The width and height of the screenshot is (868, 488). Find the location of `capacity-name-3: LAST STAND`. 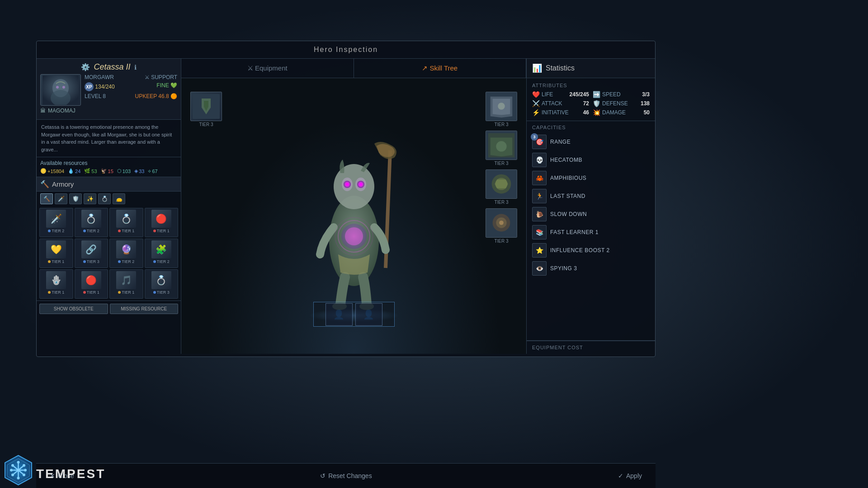

capacity-name-3: LAST STAND is located at coordinates (568, 196).